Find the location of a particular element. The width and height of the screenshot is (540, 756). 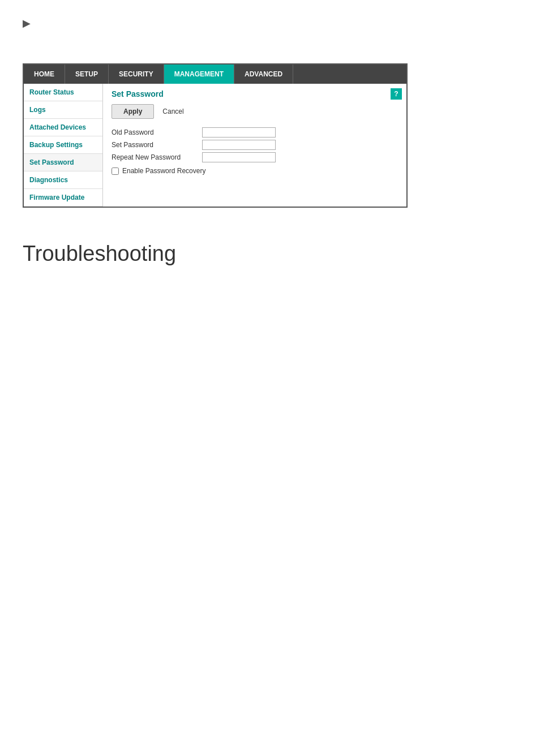

panel-body: Router Status Logs Attached Devices Back… is located at coordinates (215, 145).